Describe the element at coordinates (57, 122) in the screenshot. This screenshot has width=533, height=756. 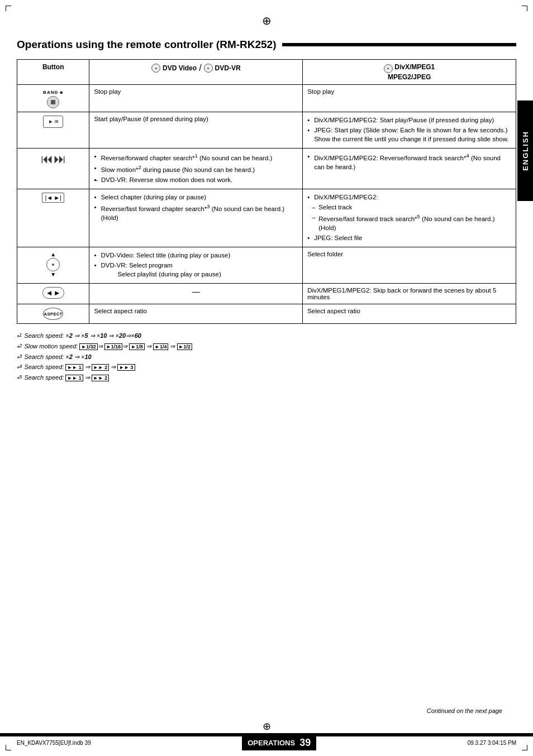
I see `pause-symbol: /II` at that location.